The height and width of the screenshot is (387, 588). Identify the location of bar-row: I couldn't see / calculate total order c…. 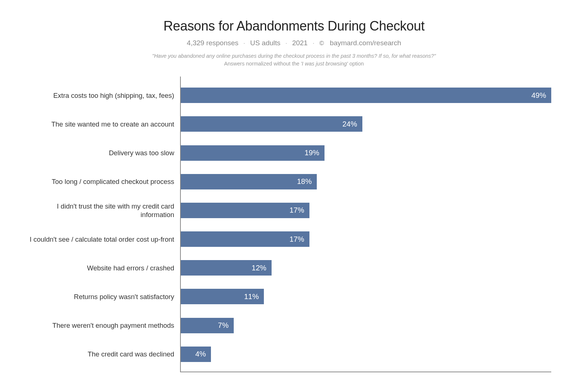
(366, 239).